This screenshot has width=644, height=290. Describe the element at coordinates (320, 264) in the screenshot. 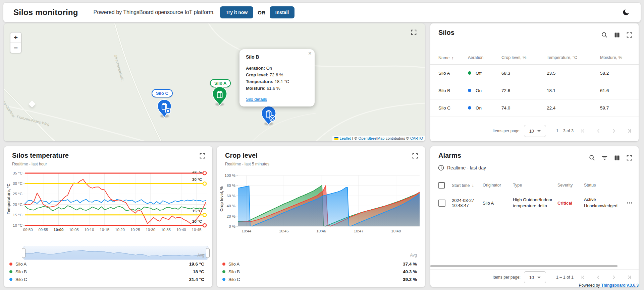

I see `legend-item: Silo A 37.4 %` at that location.